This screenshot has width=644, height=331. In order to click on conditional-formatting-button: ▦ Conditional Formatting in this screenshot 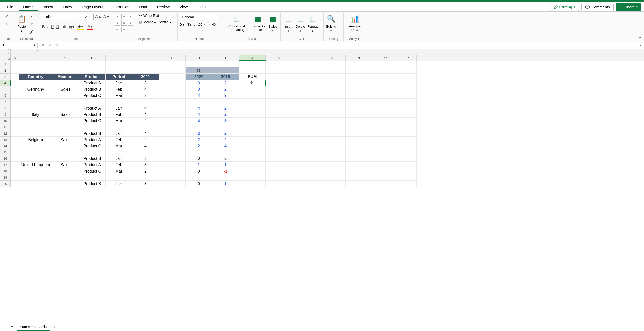, I will do `click(236, 23)`.